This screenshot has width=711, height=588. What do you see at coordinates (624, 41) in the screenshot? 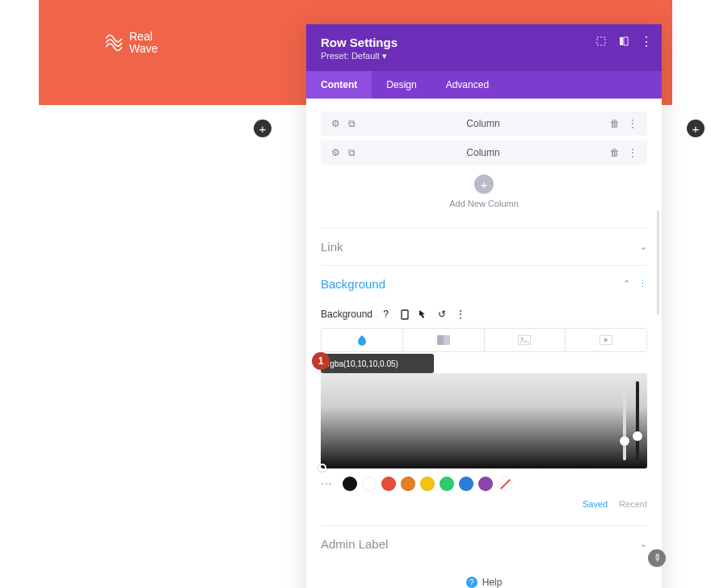
I see `layout-icon` at bounding box center [624, 41].